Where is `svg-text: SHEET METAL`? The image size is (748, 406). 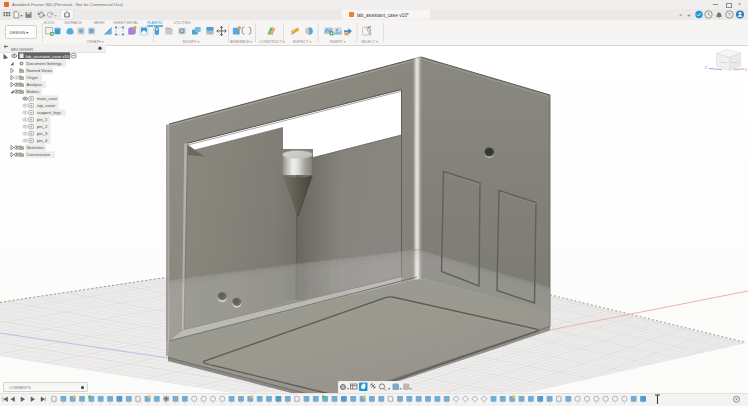 svg-text: SHEET METAL is located at coordinates (126, 23).